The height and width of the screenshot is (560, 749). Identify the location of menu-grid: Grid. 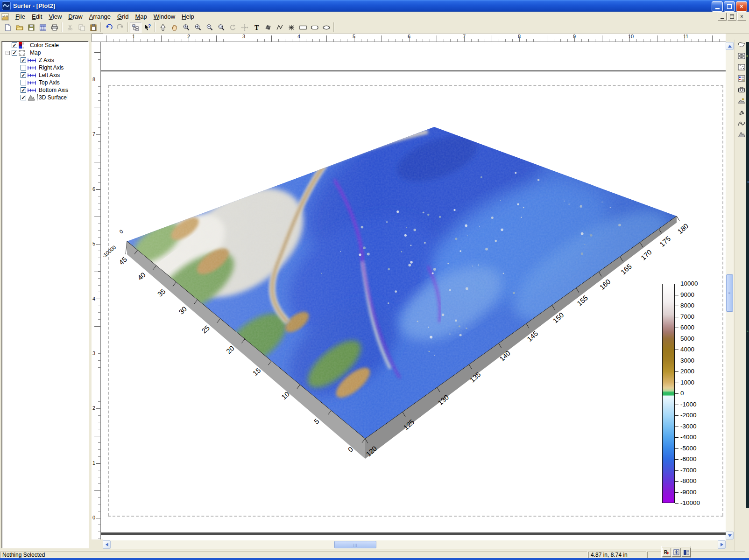
(123, 17).